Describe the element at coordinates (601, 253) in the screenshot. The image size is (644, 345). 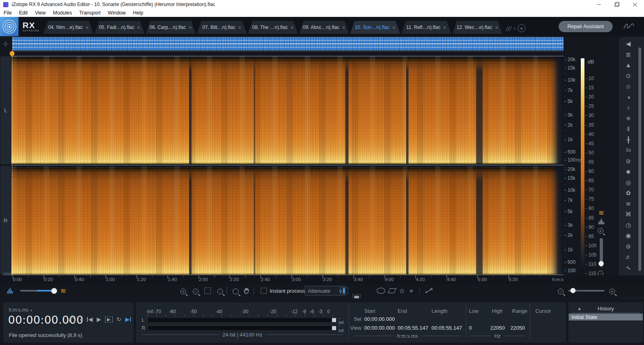
I see `vertical-zoom-slider` at that location.